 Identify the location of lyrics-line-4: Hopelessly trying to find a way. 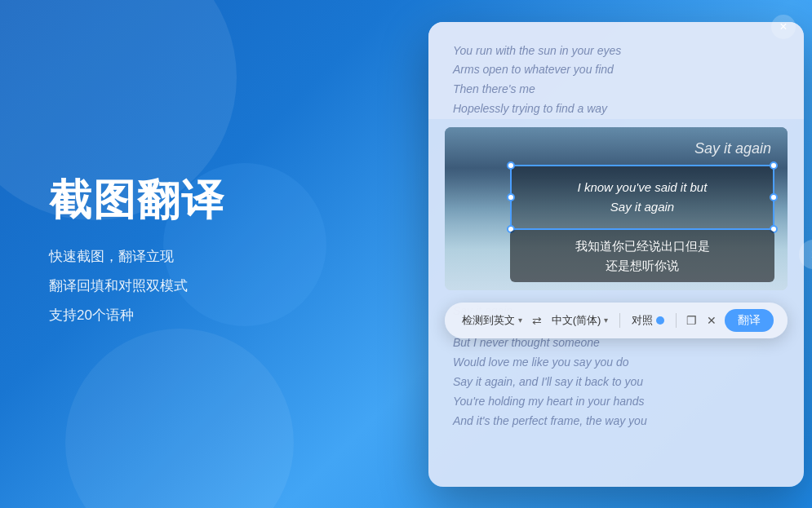
(616, 109).